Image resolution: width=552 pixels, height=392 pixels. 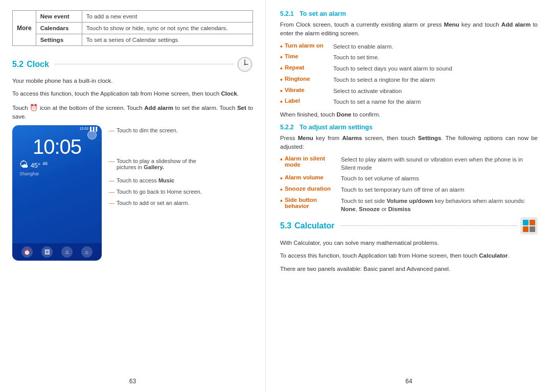 I want to click on page-number-right: 64, so click(x=409, y=381).